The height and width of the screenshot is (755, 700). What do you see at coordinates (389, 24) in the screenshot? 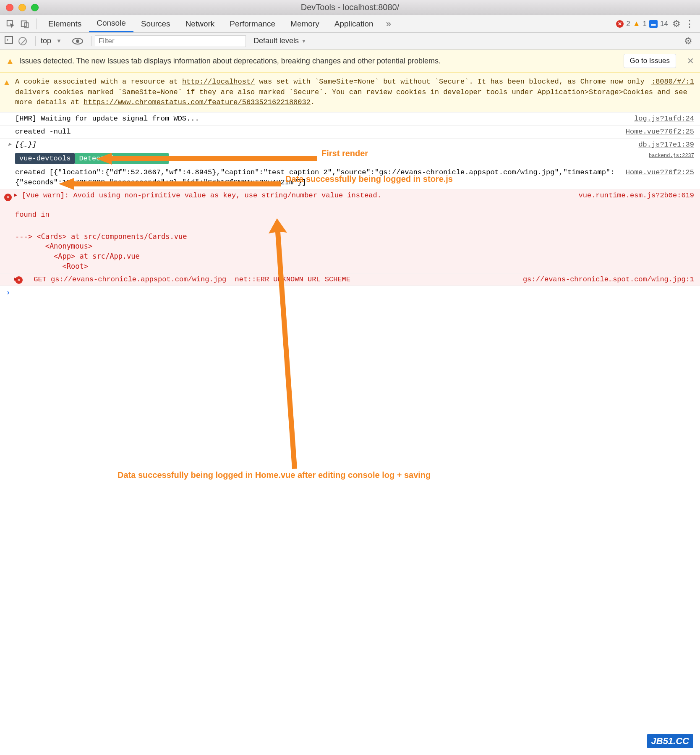
I see `tabs-overflow-icon: »` at bounding box center [389, 24].